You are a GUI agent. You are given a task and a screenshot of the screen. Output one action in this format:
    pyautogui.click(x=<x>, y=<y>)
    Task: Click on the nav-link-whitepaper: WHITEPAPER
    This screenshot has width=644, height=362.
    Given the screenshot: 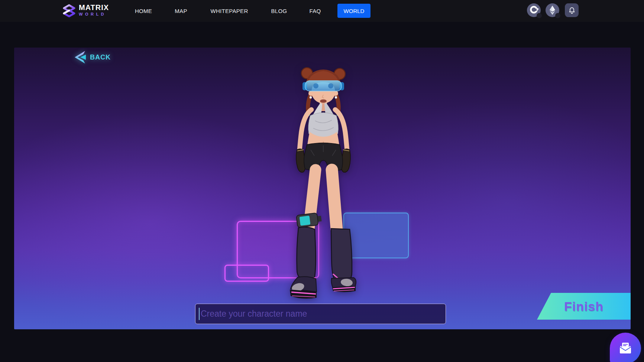 What is the action you would take?
    pyautogui.click(x=229, y=11)
    